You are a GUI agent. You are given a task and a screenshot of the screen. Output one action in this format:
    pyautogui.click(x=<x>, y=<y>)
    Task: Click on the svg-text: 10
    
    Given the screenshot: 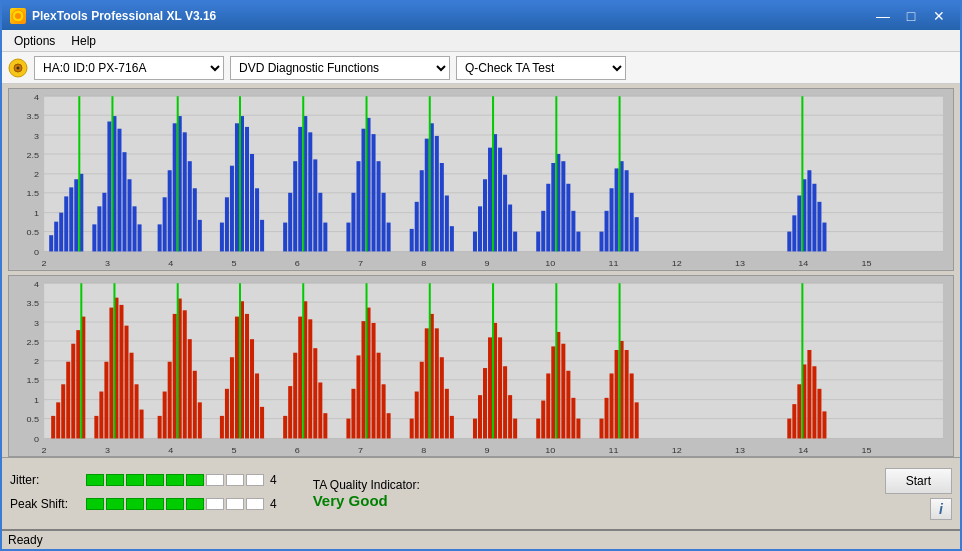 What is the action you would take?
    pyautogui.click(x=550, y=450)
    